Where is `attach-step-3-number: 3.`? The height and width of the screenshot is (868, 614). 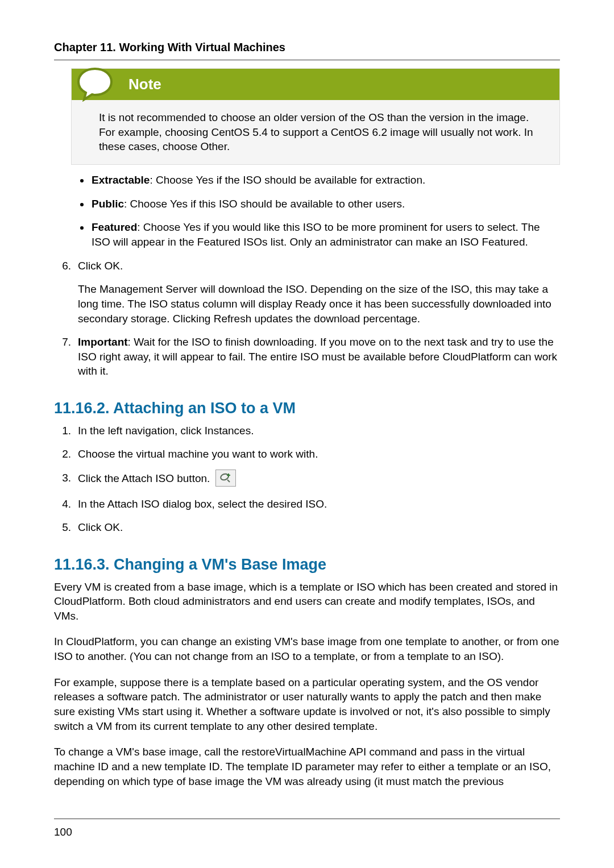
attach-step-3-number: 3. is located at coordinates (66, 479).